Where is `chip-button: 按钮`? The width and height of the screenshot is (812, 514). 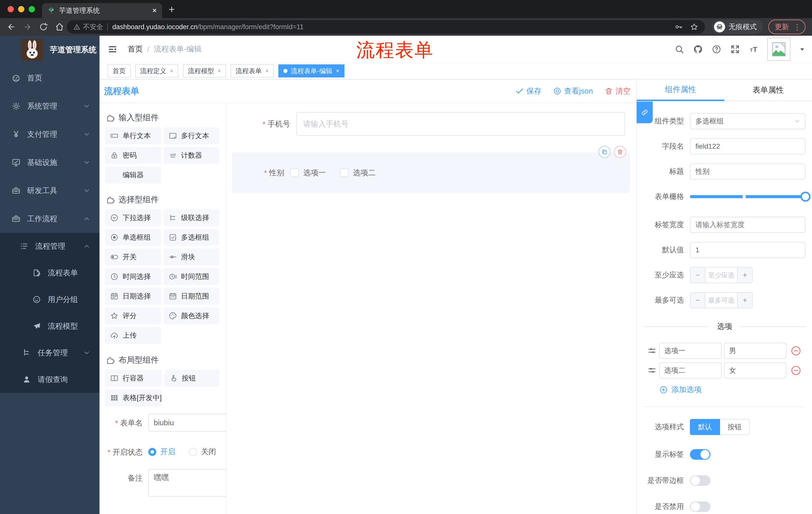
chip-button: 按钮 is located at coordinates (192, 378).